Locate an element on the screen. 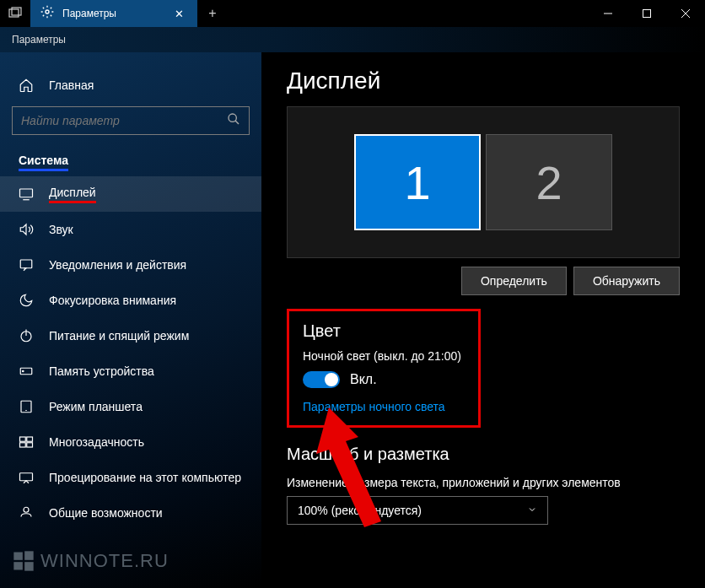  sidebar-item-label: Питание и спящий режим is located at coordinates (119, 336).